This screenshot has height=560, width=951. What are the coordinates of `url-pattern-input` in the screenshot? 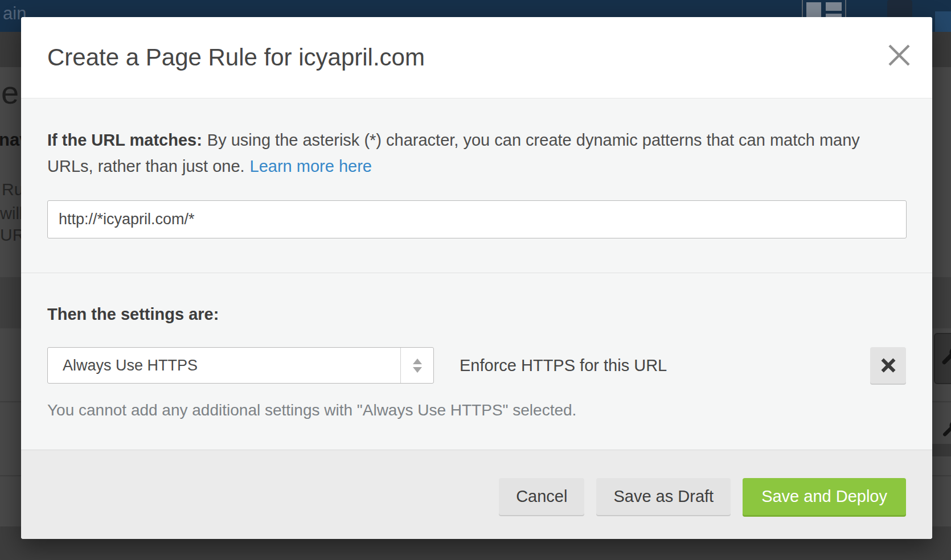 It's located at (477, 220).